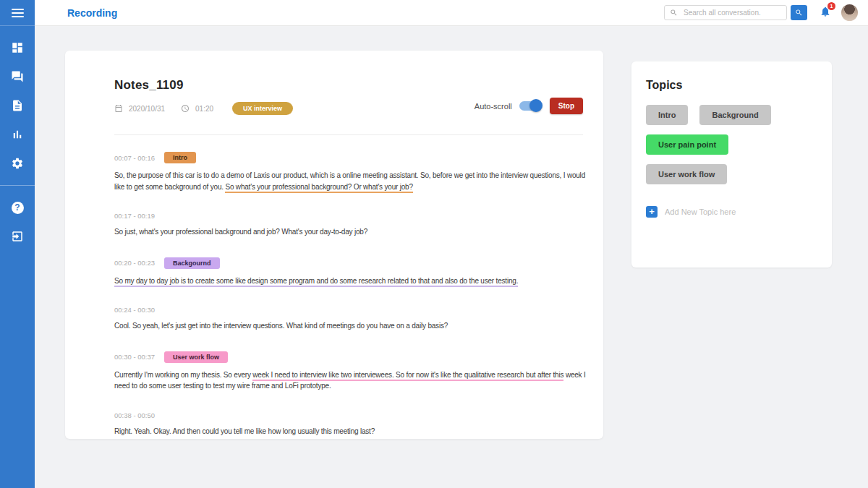  Describe the element at coordinates (349, 215) in the screenshot. I see `entry-header: 00:17 - 00:19` at that location.